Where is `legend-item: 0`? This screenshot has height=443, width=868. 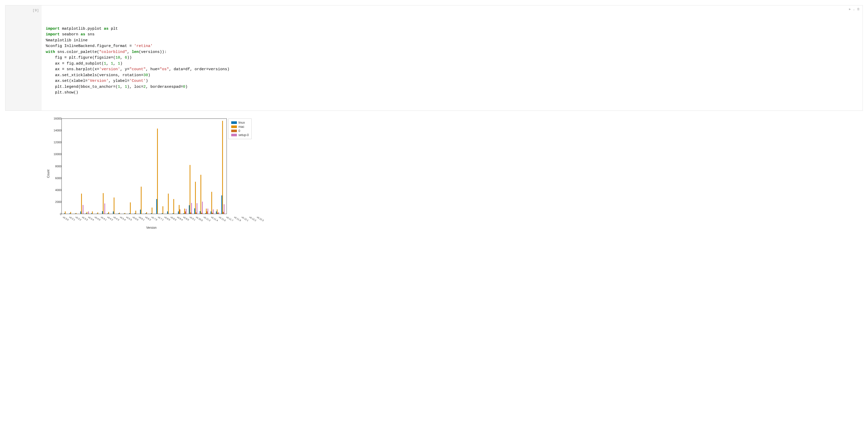 legend-item: 0 is located at coordinates (240, 131).